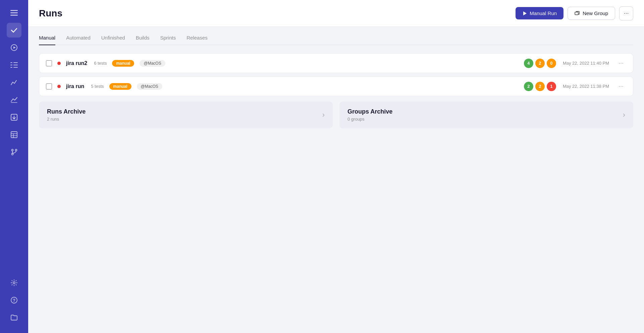 The height and width of the screenshot is (333, 644). Describe the element at coordinates (529, 86) in the screenshot. I see `stat-green: 2` at that location.